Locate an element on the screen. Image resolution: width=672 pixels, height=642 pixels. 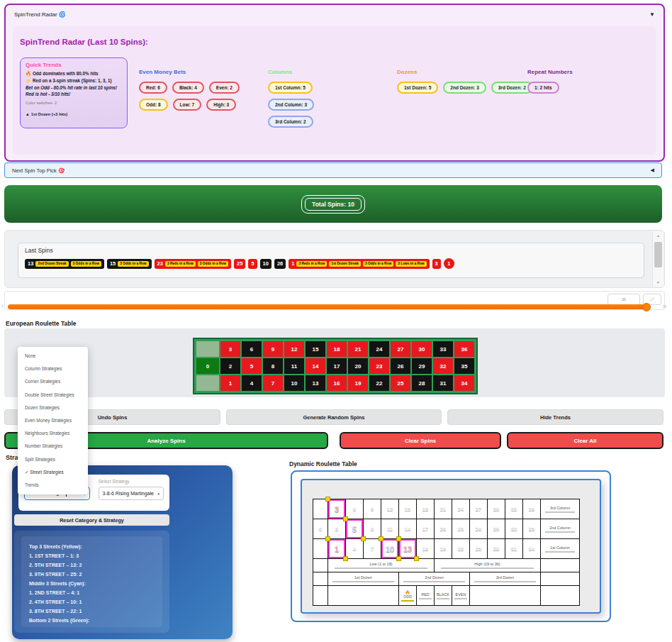
cell-35: 35 is located at coordinates (464, 366).